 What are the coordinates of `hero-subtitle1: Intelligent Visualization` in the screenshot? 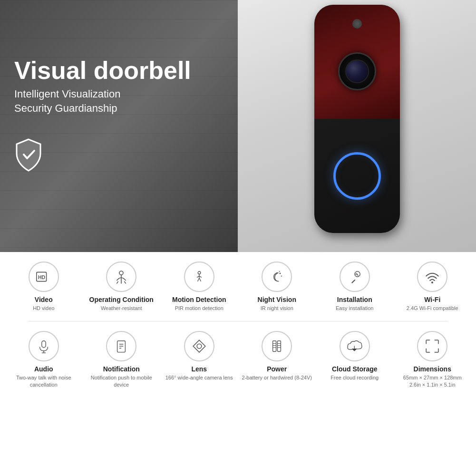 It's located at (103, 94).